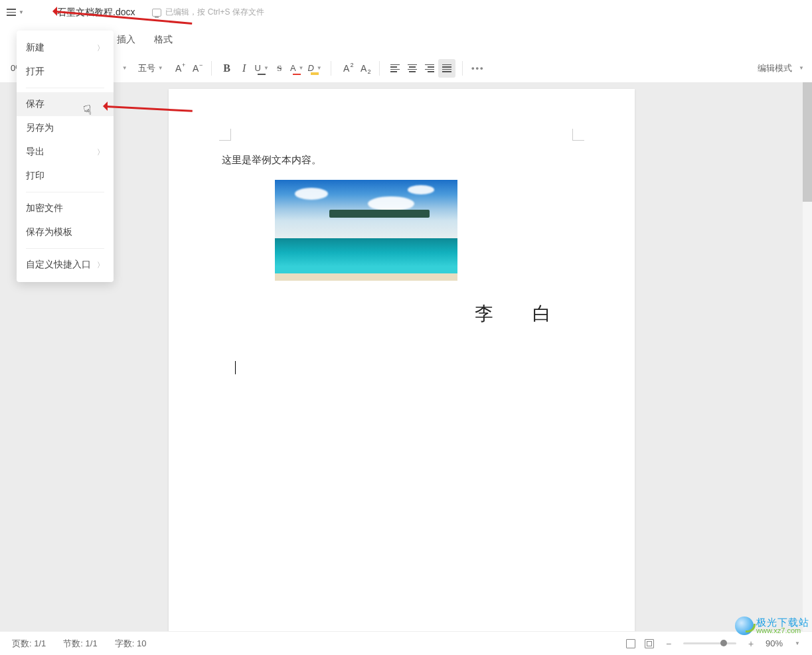 The image size is (812, 655). Describe the element at coordinates (522, 314) in the screenshot. I see `document-signature: 李 白` at that location.